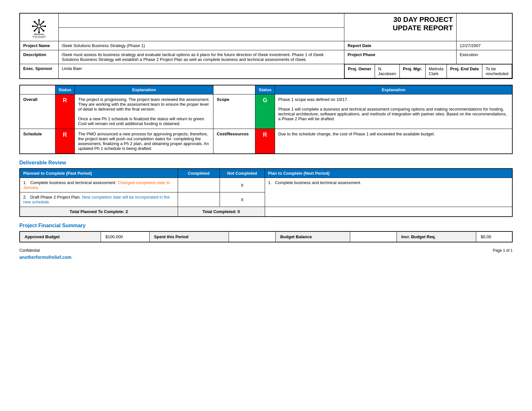 Image resolution: width=532 pixels, height=411 pixels. Describe the element at coordinates (201, 20) in the screenshot. I see `report-title-spacer` at that location.